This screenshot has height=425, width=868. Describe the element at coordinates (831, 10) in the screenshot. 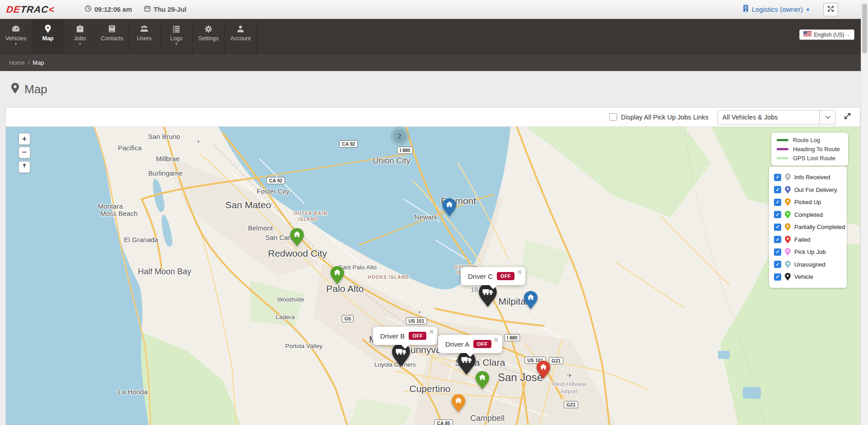

I see `expand-arrows-icon` at that location.